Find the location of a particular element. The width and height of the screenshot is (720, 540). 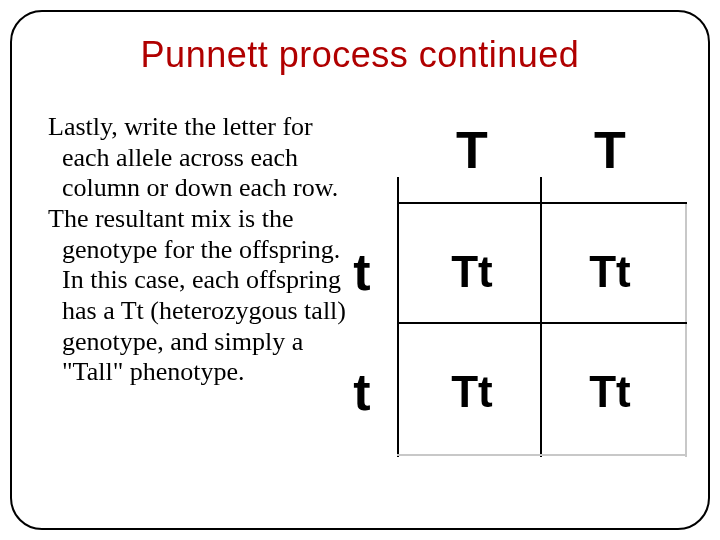

punnett-cell-2-2: Tt is located at coordinates (610, 392).